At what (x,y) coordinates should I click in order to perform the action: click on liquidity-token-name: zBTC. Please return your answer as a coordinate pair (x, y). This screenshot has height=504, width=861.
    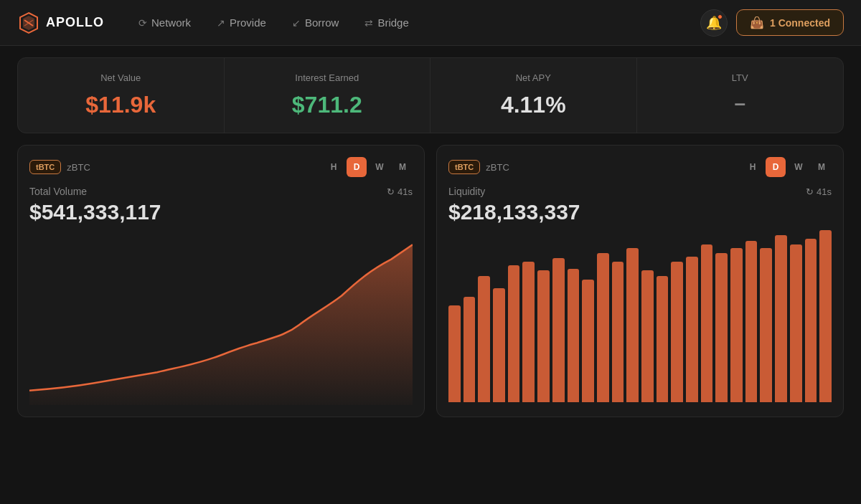
    Looking at the image, I should click on (498, 168).